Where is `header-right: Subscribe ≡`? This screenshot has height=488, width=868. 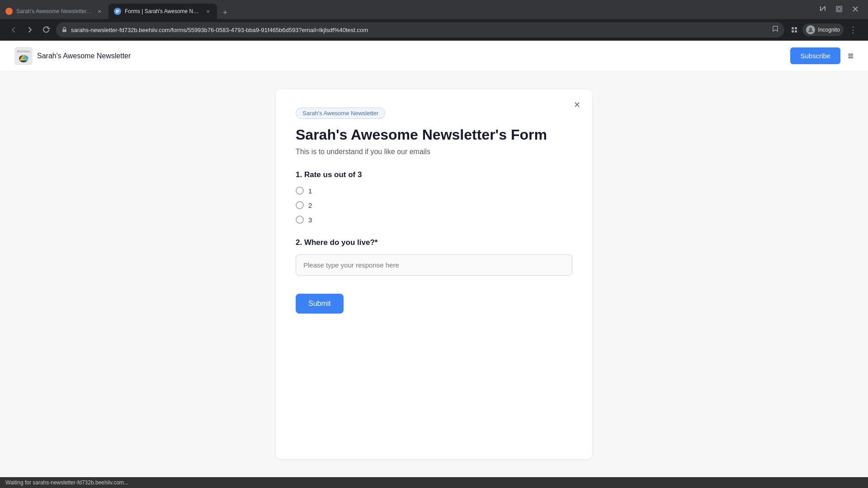
header-right: Subscribe ≡ is located at coordinates (822, 56).